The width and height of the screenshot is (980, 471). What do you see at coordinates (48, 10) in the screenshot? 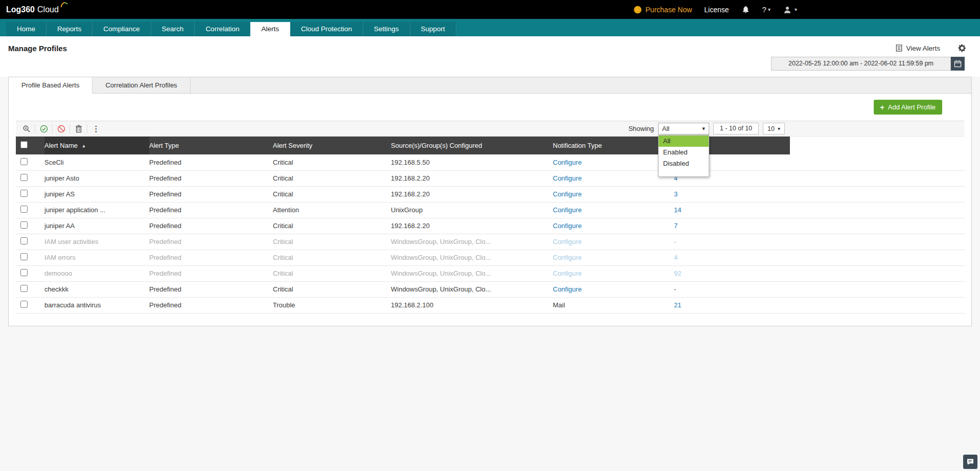
I see `logo-text-secondary: Cloud` at bounding box center [48, 10].